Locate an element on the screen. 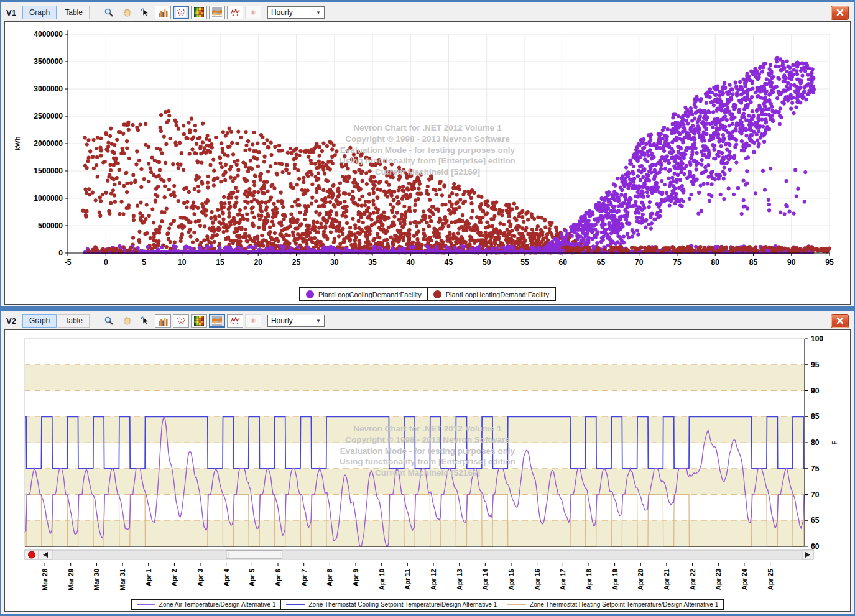 The image size is (855, 616). h-scrollbar is located at coordinates (419, 554).